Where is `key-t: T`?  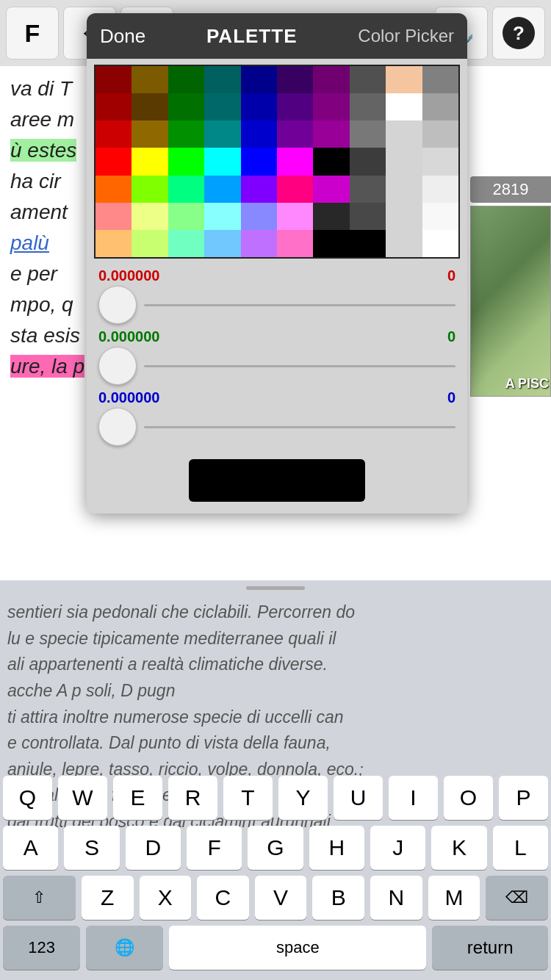
key-t: T is located at coordinates (248, 798).